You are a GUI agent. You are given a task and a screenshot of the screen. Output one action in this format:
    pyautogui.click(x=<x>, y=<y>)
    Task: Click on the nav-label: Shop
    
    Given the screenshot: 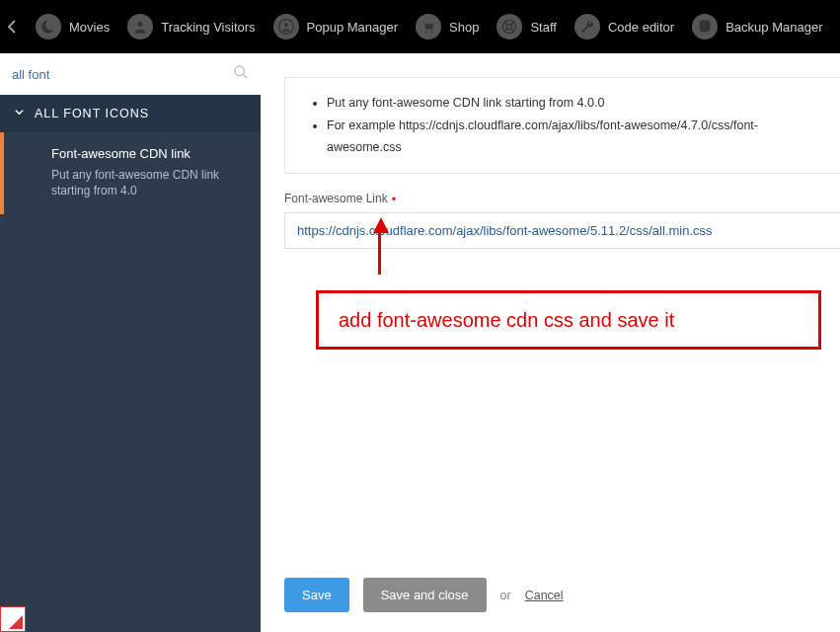 What is the action you would take?
    pyautogui.click(x=464, y=28)
    